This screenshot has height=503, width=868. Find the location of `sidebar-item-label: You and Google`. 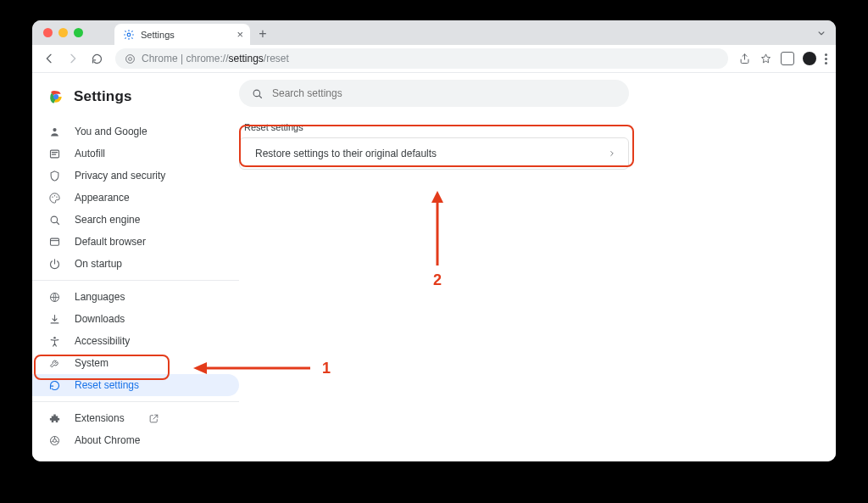

sidebar-item-label: You and Google is located at coordinates (111, 131).